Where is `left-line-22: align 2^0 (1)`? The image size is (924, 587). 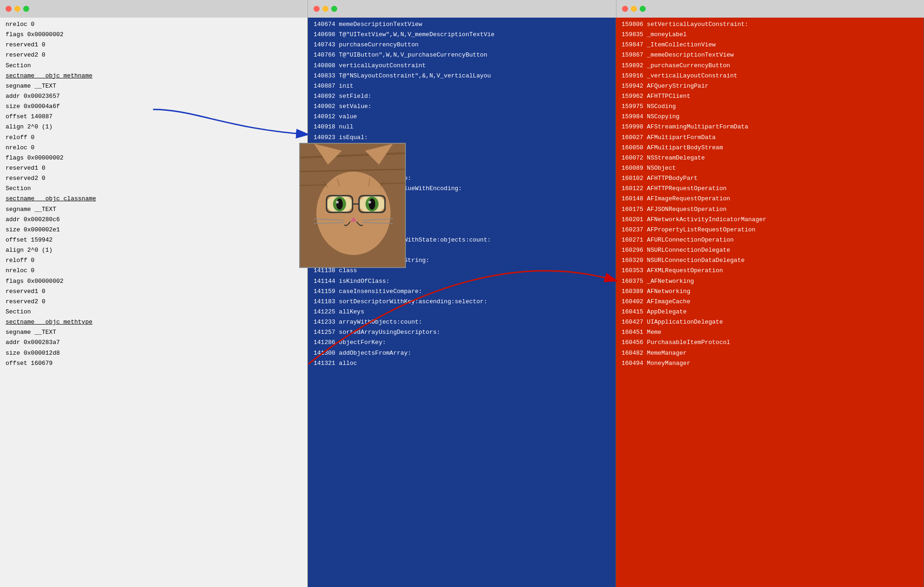
left-line-22: align 2^0 (1) is located at coordinates (154, 250).